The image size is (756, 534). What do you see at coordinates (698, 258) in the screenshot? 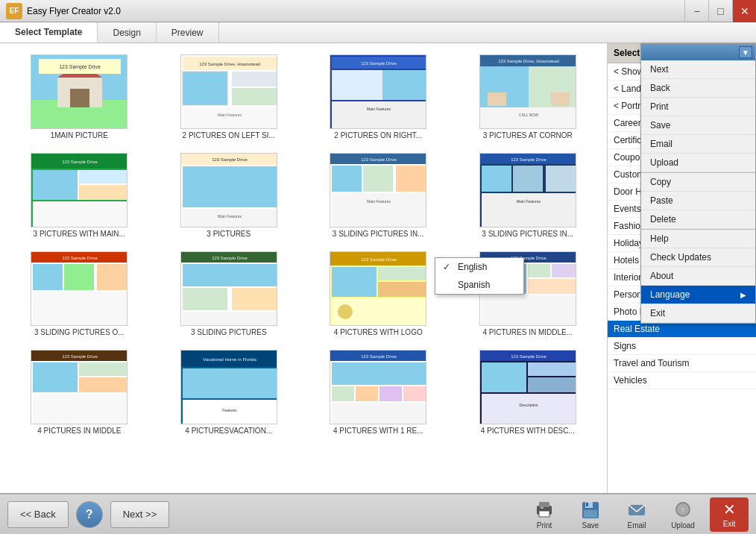
I see `menu-item-check-updates: Check Updates` at bounding box center [698, 258].